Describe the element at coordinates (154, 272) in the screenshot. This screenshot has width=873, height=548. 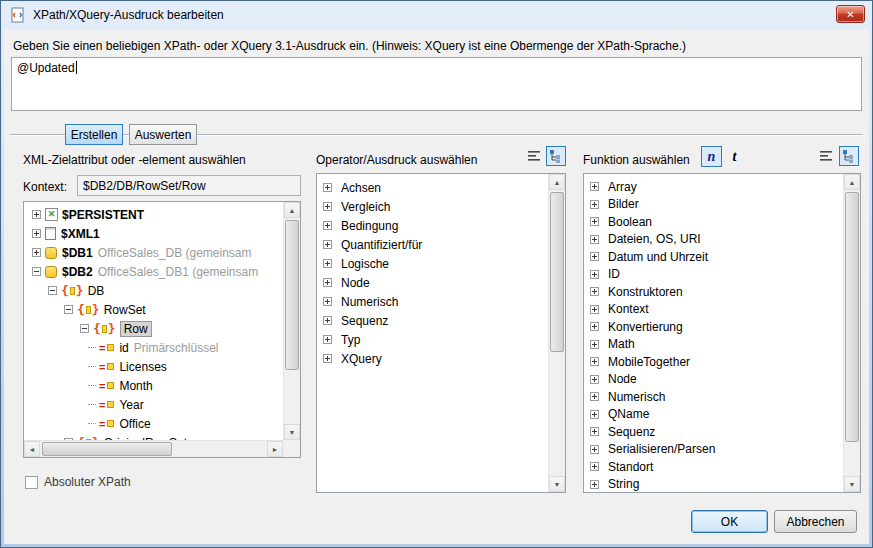
I see `tree-item-db2: $DB2 OfficeSales_DB1 (gemeinsam` at that location.